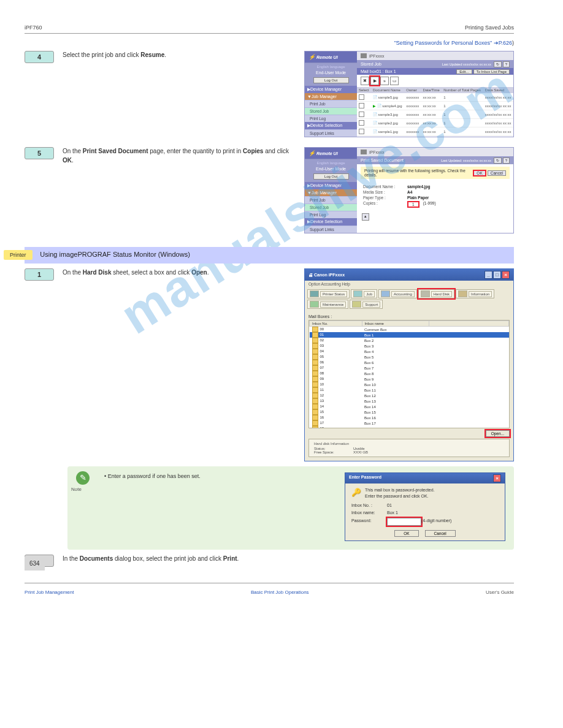 The height and width of the screenshot is (728, 563). Describe the element at coordinates (410, 352) in the screenshot. I see `list-item: 04Box 4` at that location.